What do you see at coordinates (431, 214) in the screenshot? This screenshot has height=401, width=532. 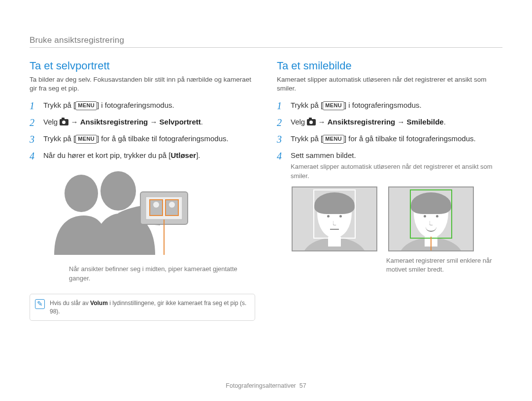 I see `smile-detection-box` at bounding box center [431, 214].